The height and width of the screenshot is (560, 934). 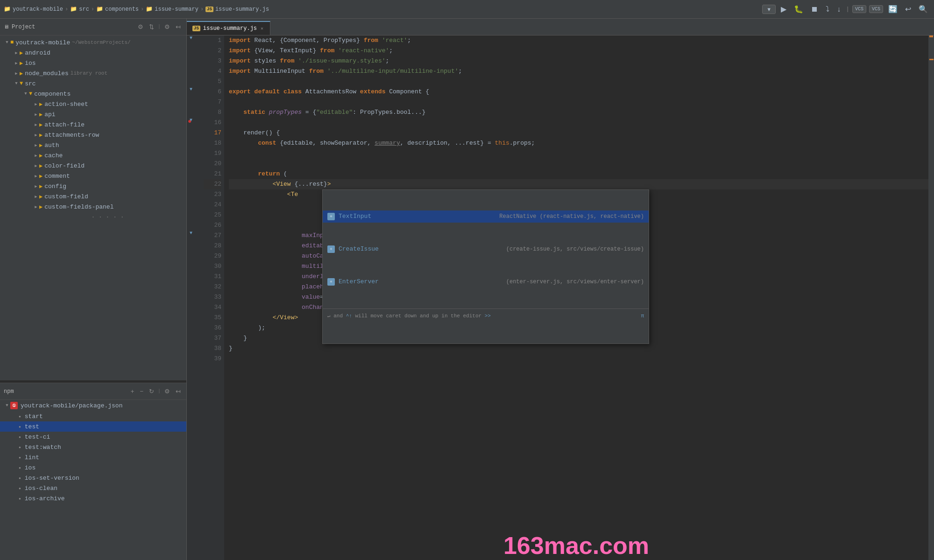 I want to click on watermark: 163mac.com, so click(x=576, y=546).